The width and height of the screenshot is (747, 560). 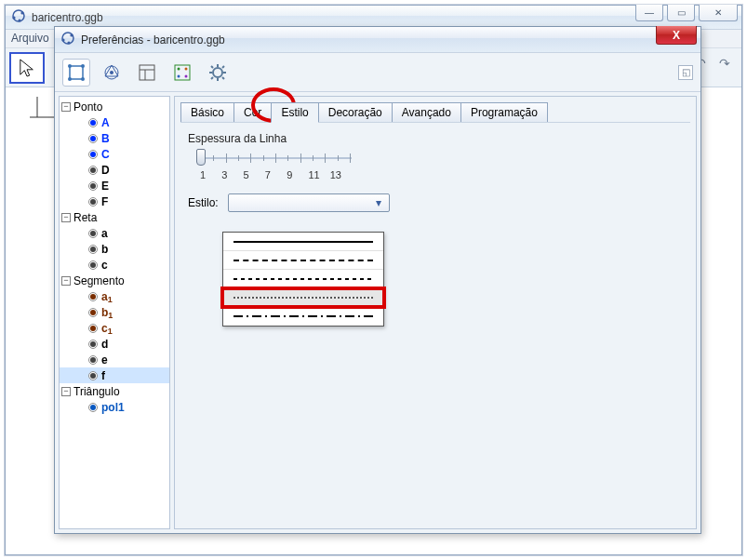 What do you see at coordinates (114, 106) in the screenshot?
I see `tree-category: −Ponto` at bounding box center [114, 106].